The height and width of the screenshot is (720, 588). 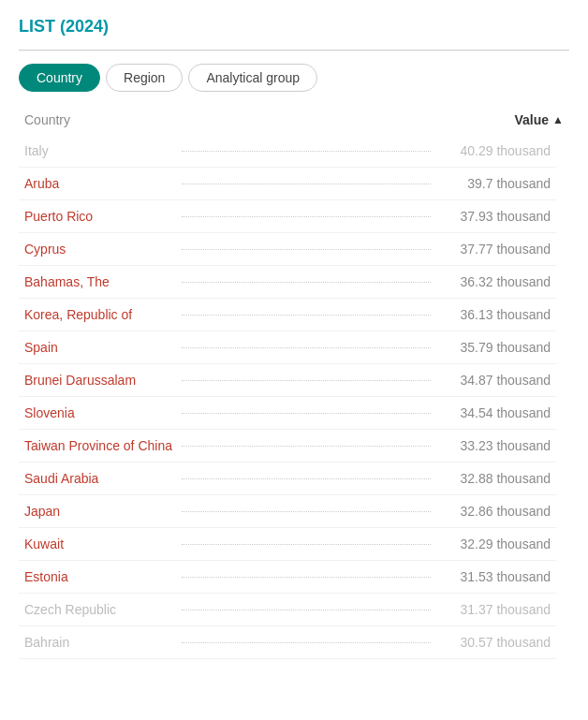 What do you see at coordinates (99, 413) in the screenshot?
I see `country-name: Slovenia` at bounding box center [99, 413].